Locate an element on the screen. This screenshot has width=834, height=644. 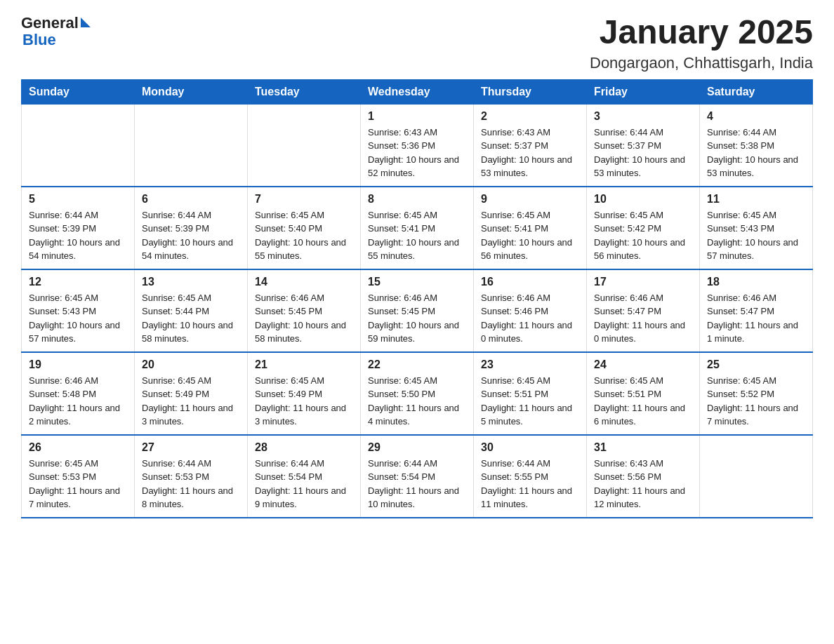
calendar-cell: 6Sunrise: 6:44 AMSunset: 5:39 PMDaylight… is located at coordinates (191, 228).